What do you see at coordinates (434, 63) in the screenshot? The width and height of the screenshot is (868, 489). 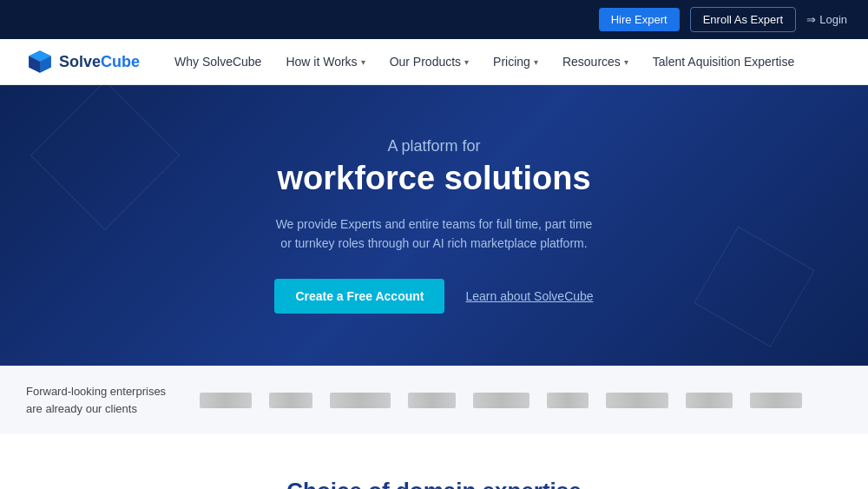 I see `navbar: SolveCube Why SolveCube How it Works ▾ O…` at bounding box center [434, 63].